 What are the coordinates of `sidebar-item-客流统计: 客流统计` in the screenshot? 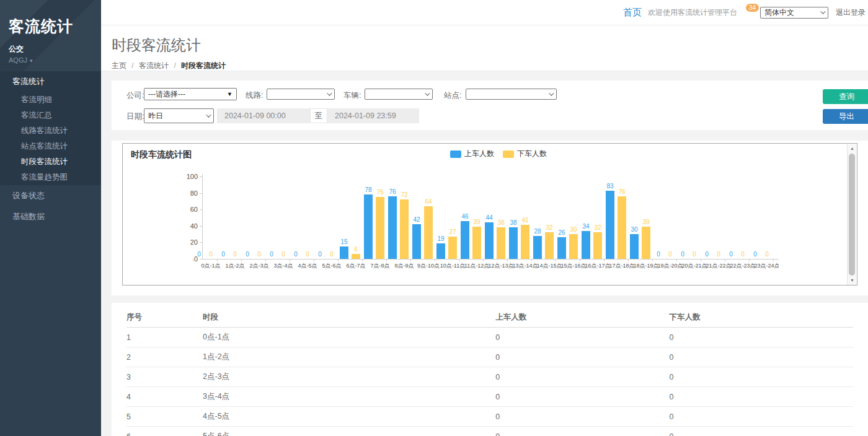 It's located at (51, 82).